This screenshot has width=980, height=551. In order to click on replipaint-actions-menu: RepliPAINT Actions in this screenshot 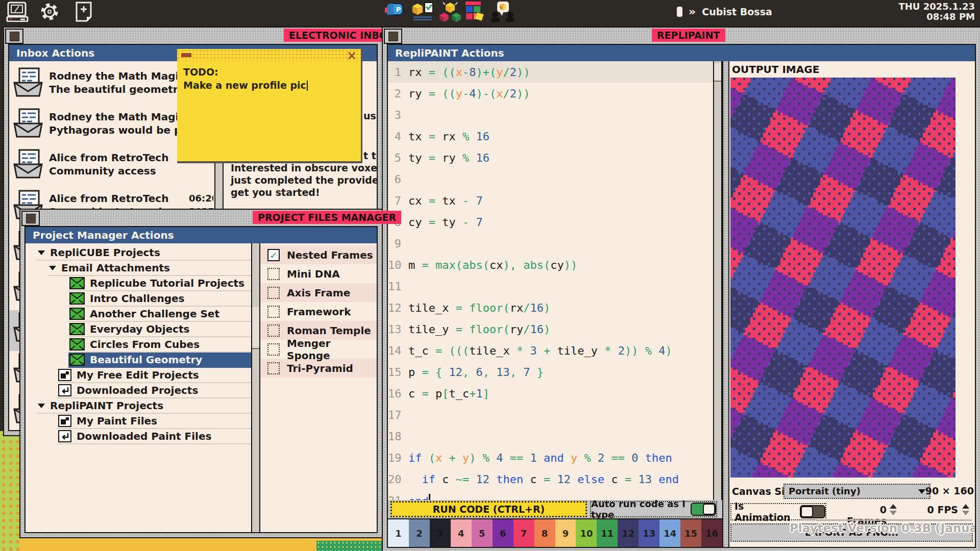, I will do `click(681, 53)`.